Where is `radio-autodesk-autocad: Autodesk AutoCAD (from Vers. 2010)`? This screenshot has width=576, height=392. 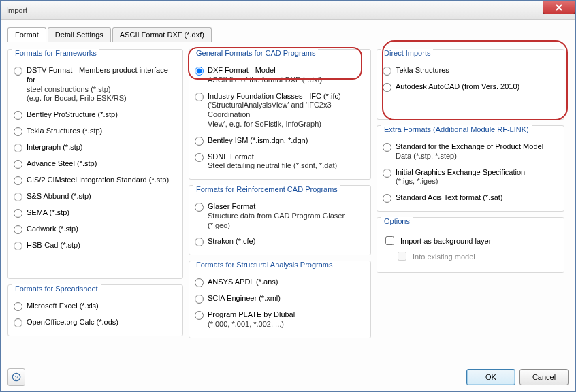 radio-autodesk-autocad: Autodesk AutoCAD (from Vers. 2010) is located at coordinates (470, 87).